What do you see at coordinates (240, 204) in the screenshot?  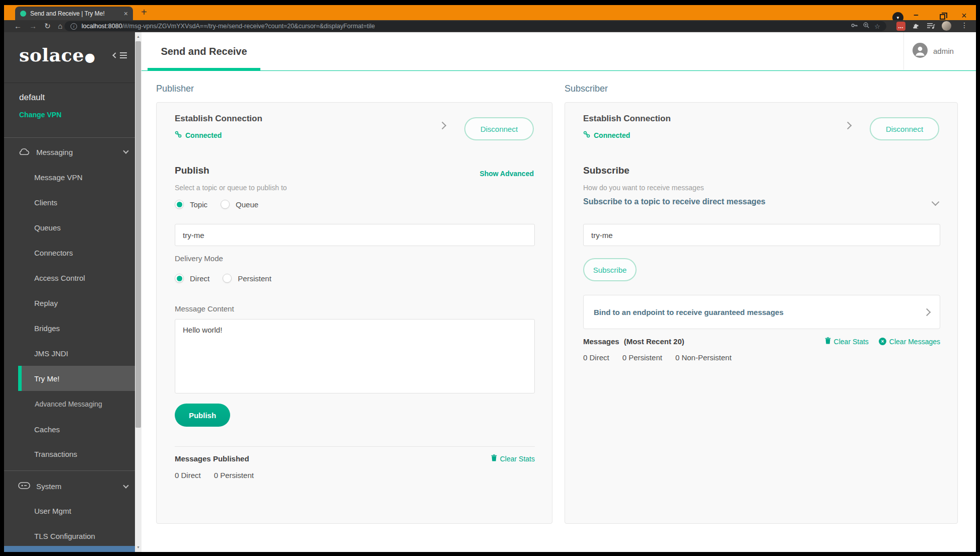 I see `radio-queue: Queue` at bounding box center [240, 204].